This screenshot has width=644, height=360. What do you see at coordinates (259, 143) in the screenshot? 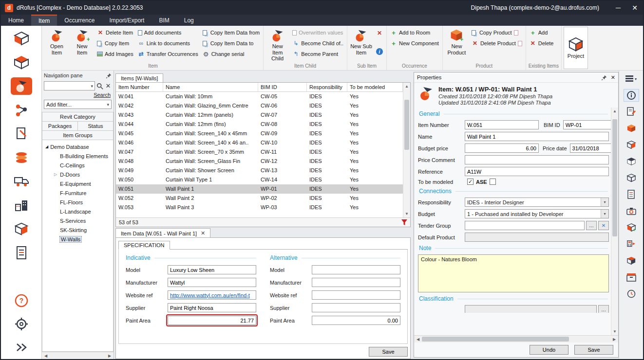
I see `table-row: W.046 Curtain Wall: Screen_140 x 46 an..…` at bounding box center [259, 143].